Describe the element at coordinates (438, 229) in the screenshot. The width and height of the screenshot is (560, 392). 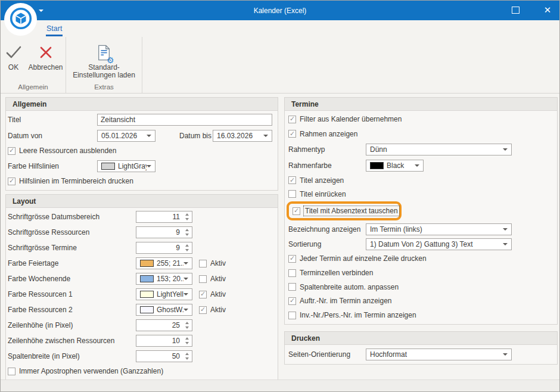
I see `bezeichnung-dropdown: Im Termin (links)` at that location.